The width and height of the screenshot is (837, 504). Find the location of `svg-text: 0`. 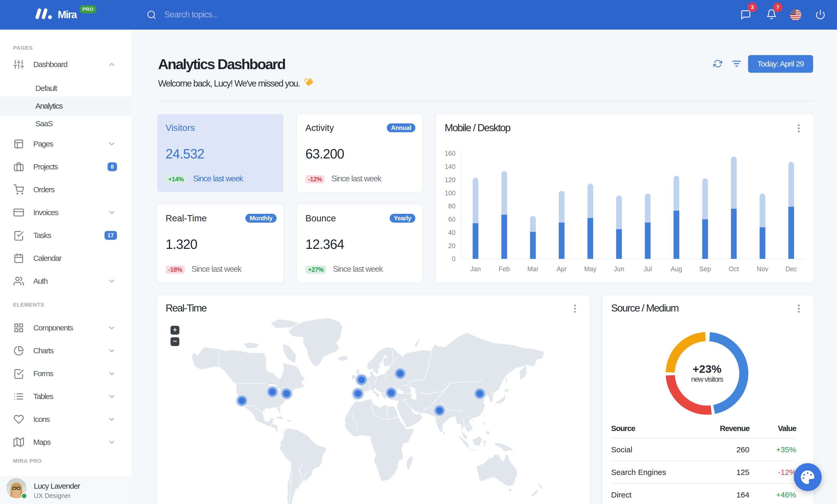

svg-text: 0 is located at coordinates (454, 259).